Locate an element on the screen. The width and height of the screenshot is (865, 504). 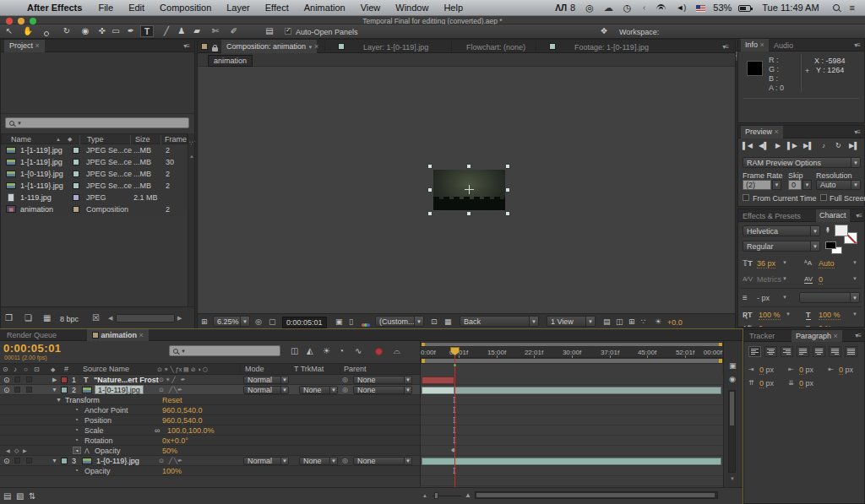
paragraph-panel-menu-icon: ▾≡ is located at coordinates (858, 336).